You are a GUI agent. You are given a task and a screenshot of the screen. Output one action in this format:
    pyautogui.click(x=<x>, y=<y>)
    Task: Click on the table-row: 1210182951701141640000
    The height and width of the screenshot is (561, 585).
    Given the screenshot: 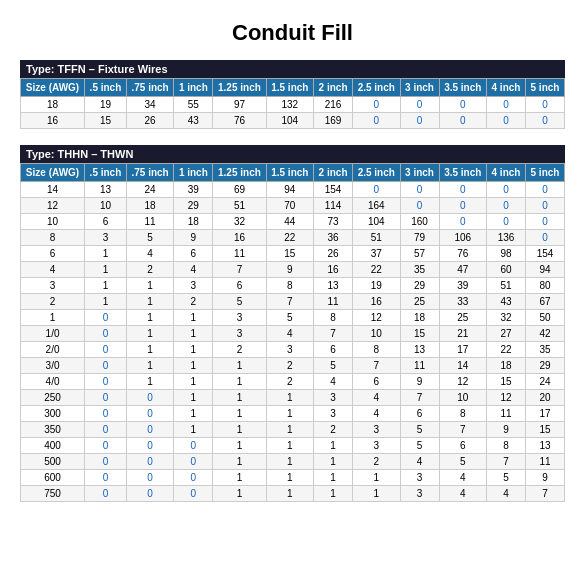 What is the action you would take?
    pyautogui.click(x=293, y=206)
    